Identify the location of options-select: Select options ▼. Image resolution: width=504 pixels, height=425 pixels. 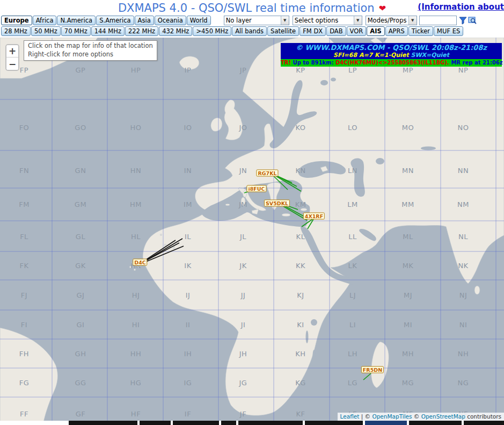
(327, 20).